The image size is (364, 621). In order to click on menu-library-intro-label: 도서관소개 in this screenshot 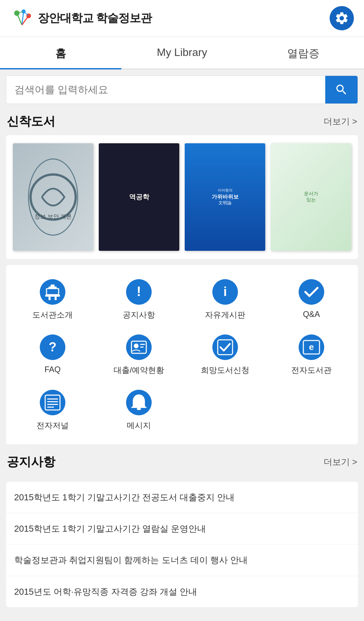, I will do `click(53, 315)`.